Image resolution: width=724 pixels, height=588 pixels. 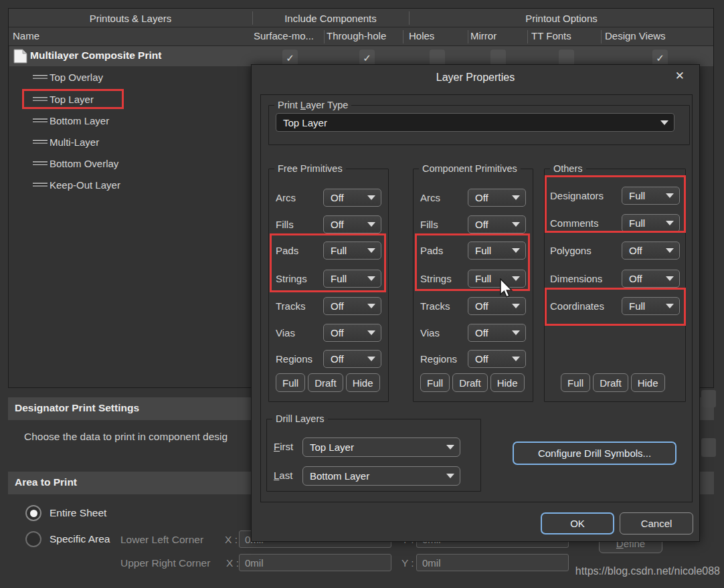 What do you see at coordinates (615, 195) in the screenshot?
I see `others-designators-row: Designators Full` at bounding box center [615, 195].